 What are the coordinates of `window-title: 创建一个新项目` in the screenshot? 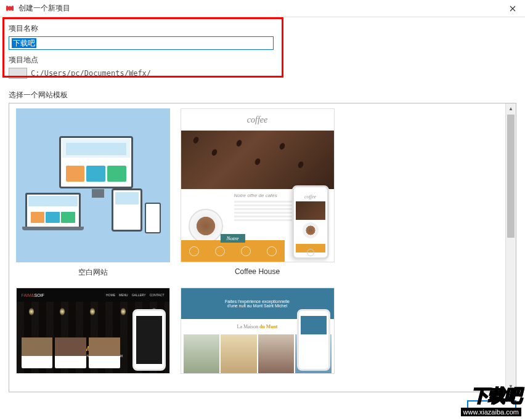 It's located at (259, 9).